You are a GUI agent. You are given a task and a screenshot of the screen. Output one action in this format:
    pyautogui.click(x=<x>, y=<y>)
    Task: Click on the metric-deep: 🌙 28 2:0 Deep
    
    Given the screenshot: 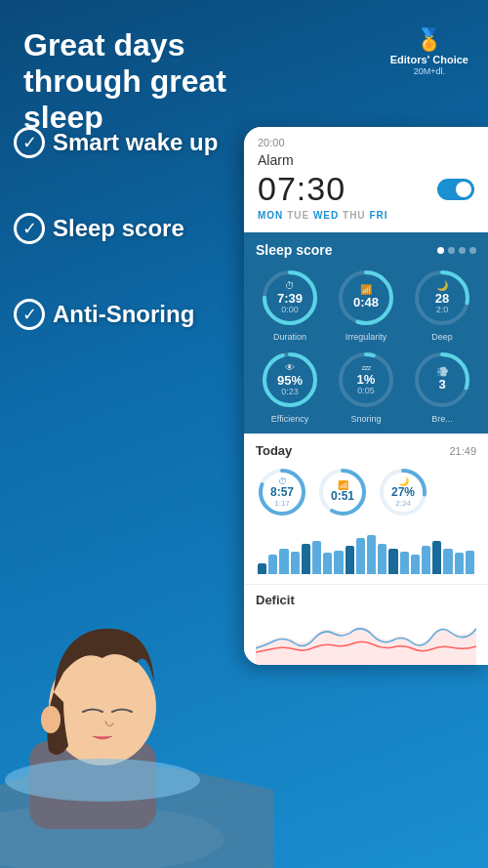 What is the action you would take?
    pyautogui.click(x=442, y=305)
    